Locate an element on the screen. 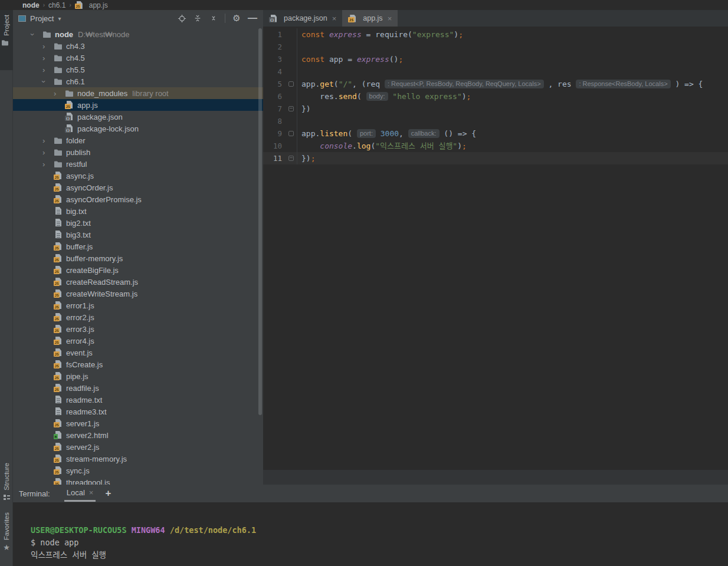 This screenshot has width=728, height=566. tree-item-label: error1.js is located at coordinates (80, 305).